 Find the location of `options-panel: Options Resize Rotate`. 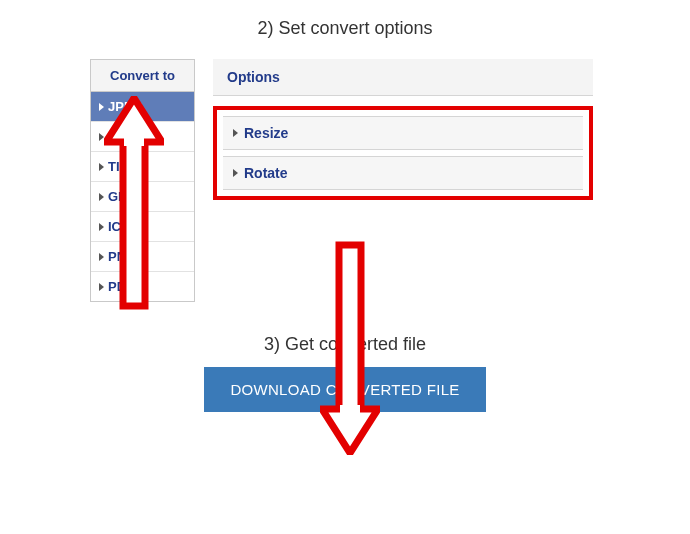

options-panel: Options Resize Rotate is located at coordinates (403, 130).